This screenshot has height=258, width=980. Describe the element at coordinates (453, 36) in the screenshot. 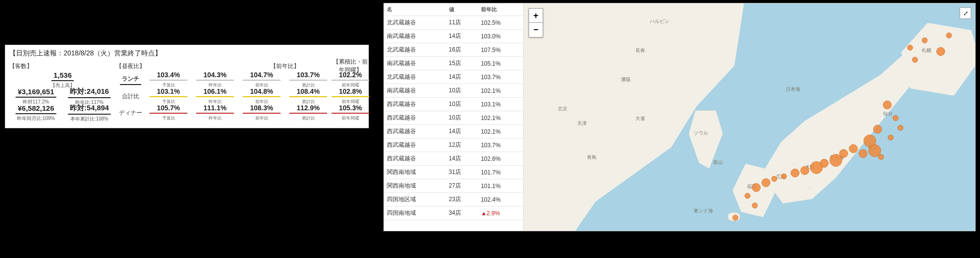

I see `table-row: 南武蔵越谷14店103.0%` at that location.